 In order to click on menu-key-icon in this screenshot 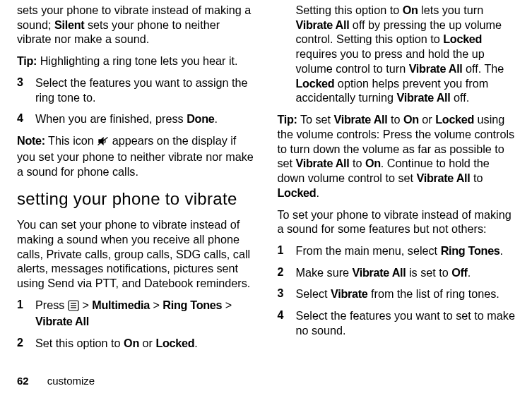, I will do `click(73, 308)`.